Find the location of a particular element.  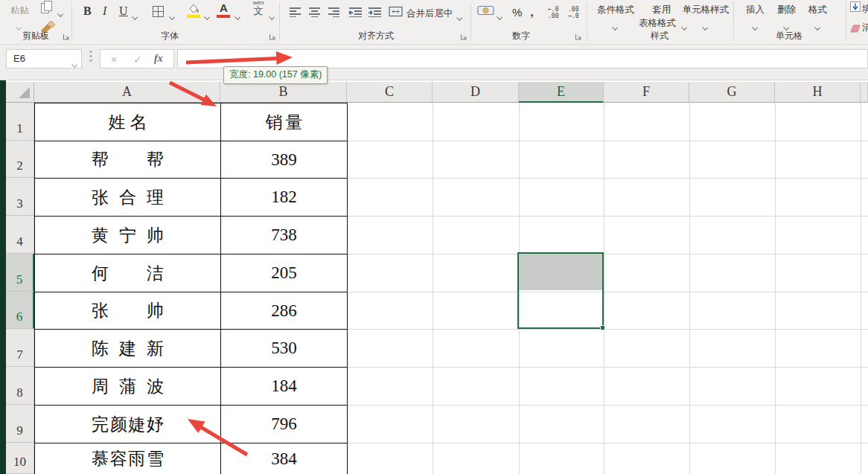

cell-a5-name: 何洁 is located at coordinates (128, 274).